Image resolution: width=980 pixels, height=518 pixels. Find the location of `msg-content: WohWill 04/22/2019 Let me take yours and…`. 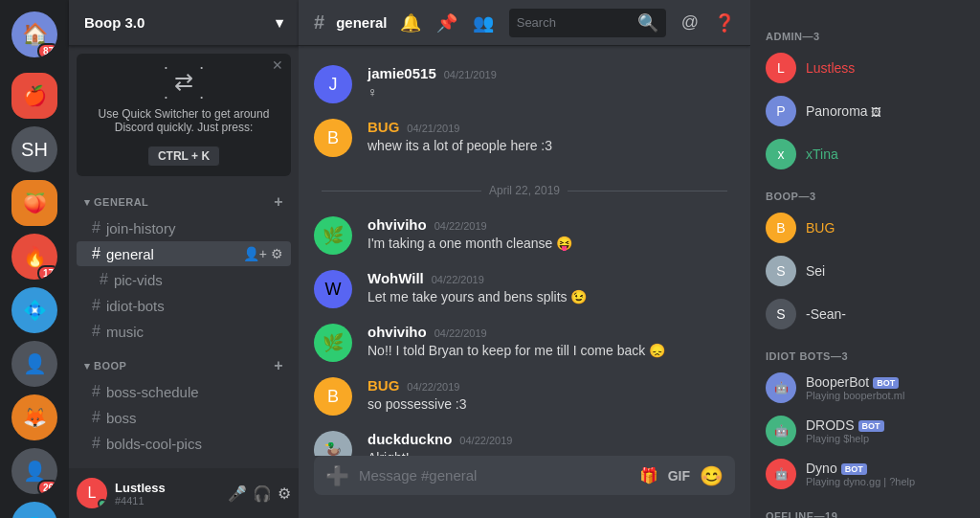

msg-content: WohWill 04/22/2019 Let me take yours and… is located at coordinates (551, 289).